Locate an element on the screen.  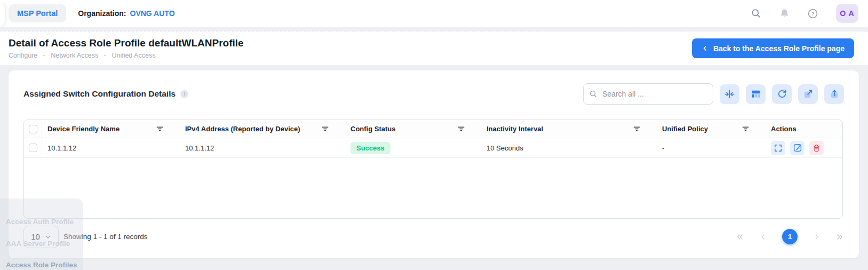
prev-page-icon is located at coordinates (763, 237).